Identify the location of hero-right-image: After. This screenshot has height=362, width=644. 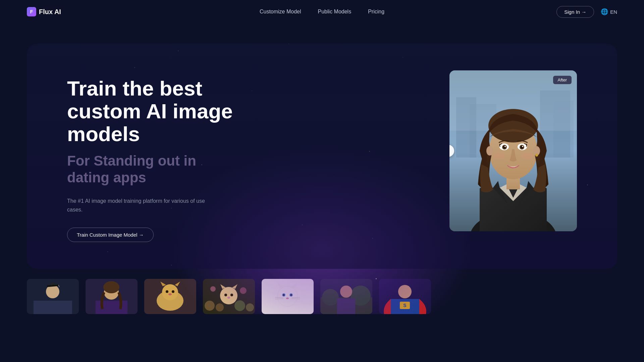
(513, 151).